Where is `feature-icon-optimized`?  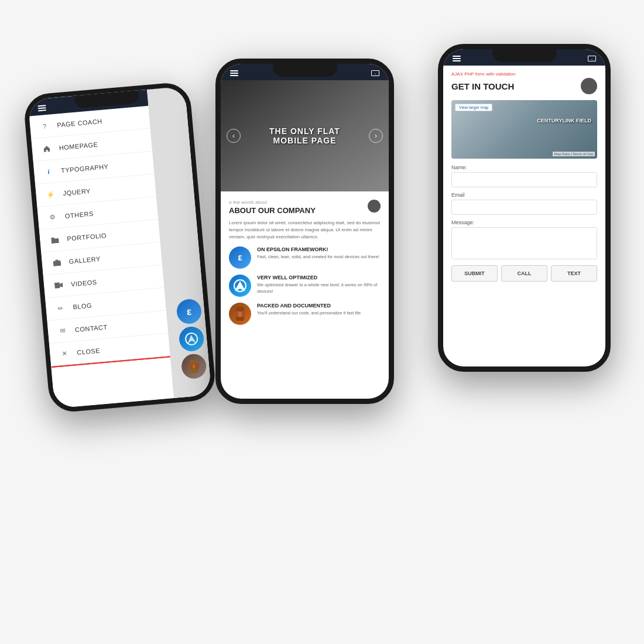
feature-icon-optimized is located at coordinates (240, 286).